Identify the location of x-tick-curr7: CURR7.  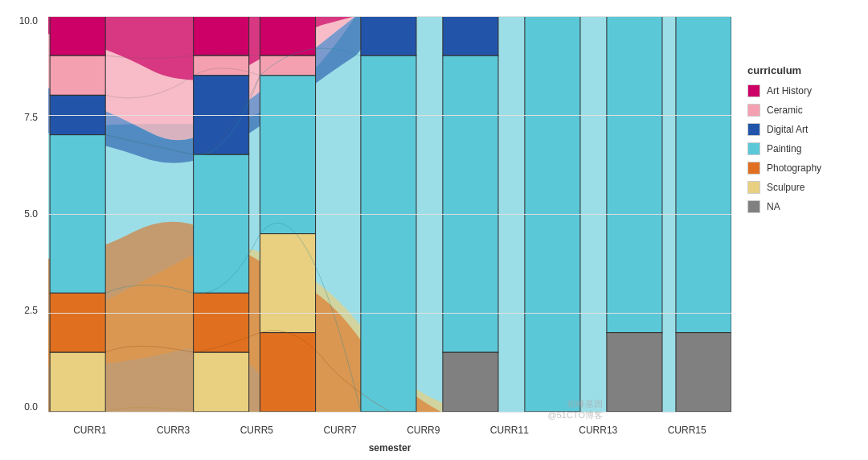
(339, 430).